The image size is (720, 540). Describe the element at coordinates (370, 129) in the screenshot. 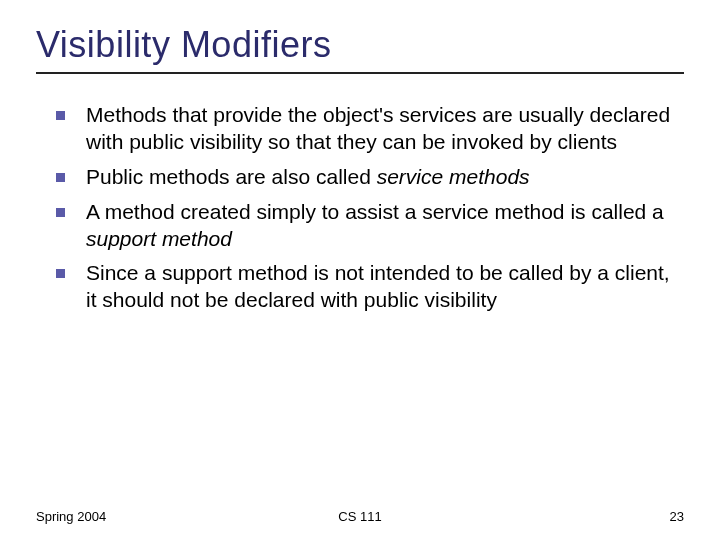

I see `list-item: Methods that provide the object's servic…` at that location.